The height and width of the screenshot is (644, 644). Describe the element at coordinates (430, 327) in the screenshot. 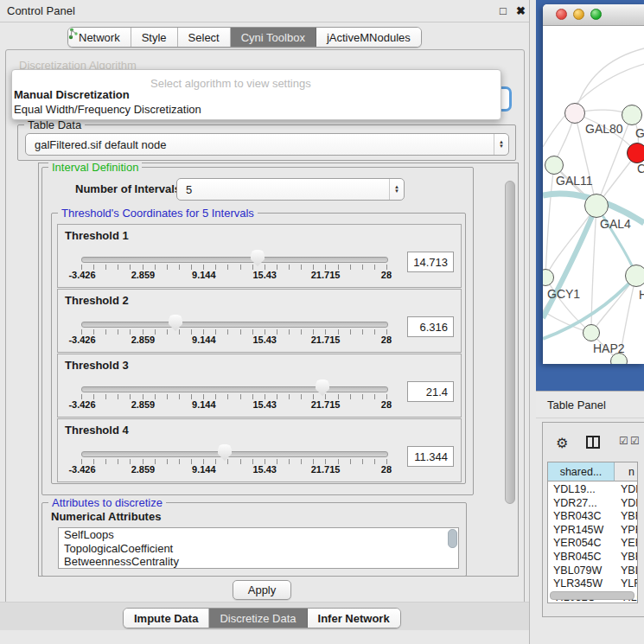

I see `threshold-2-value-field: 6.316` at that location.